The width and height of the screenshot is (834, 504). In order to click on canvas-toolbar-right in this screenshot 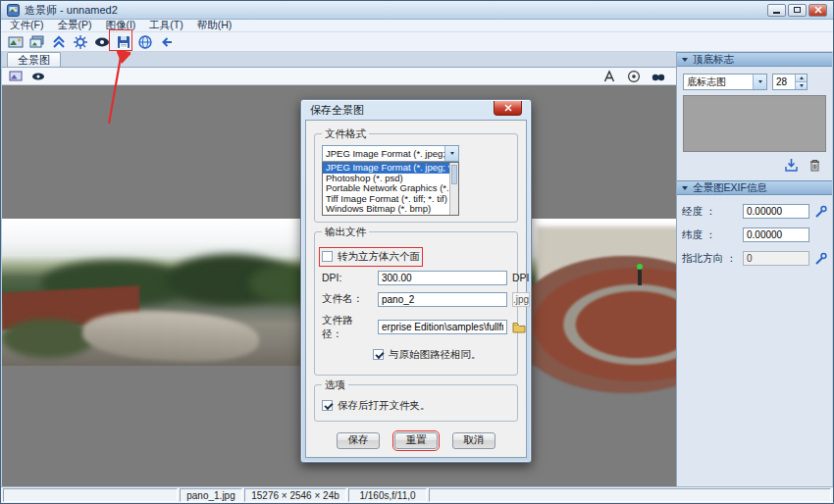, I will do `click(634, 76)`.